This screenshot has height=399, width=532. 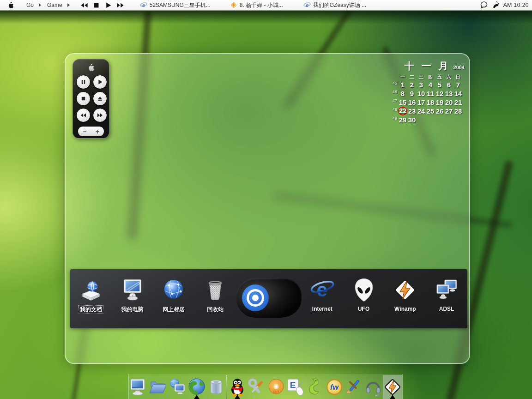 What do you see at coordinates (447, 295) in the screenshot?
I see `launcher-item-adsl: ADSL` at bounding box center [447, 295].